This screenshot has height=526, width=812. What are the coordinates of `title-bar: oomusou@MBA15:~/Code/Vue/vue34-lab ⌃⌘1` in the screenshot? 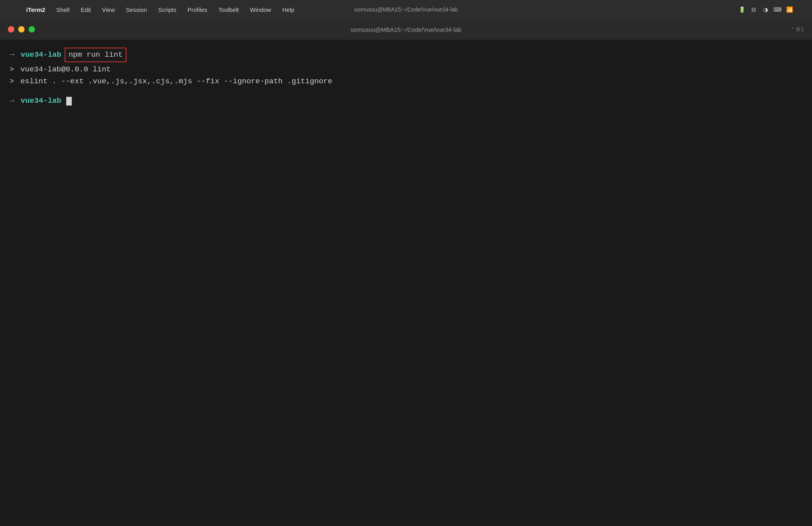 It's located at (406, 29).